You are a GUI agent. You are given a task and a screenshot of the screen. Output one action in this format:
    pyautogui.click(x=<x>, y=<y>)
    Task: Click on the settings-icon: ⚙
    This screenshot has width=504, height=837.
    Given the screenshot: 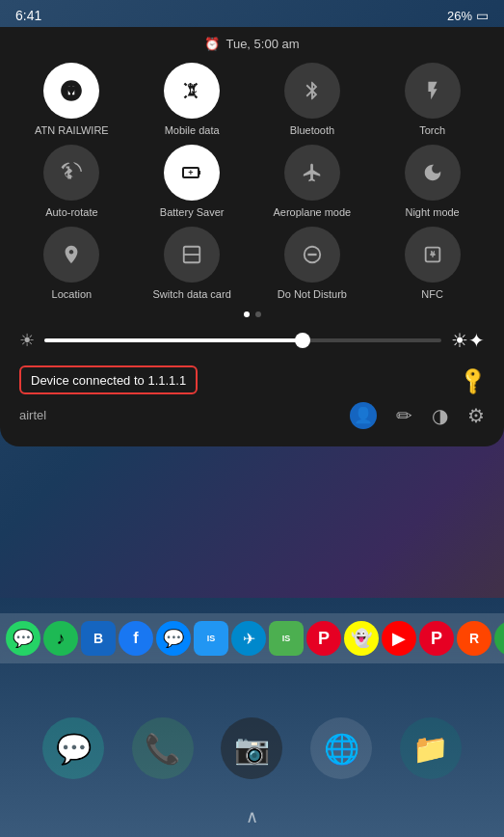 What is the action you would take?
    pyautogui.click(x=476, y=416)
    